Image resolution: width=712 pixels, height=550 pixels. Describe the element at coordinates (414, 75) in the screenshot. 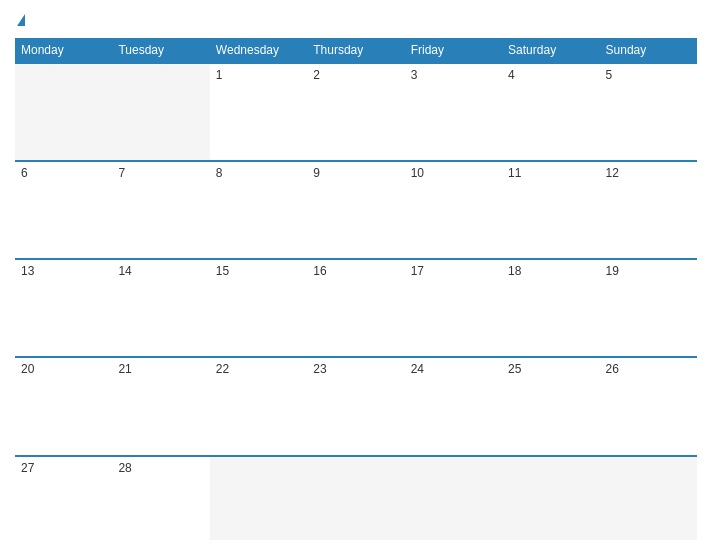

I see `day-number: 3` at that location.